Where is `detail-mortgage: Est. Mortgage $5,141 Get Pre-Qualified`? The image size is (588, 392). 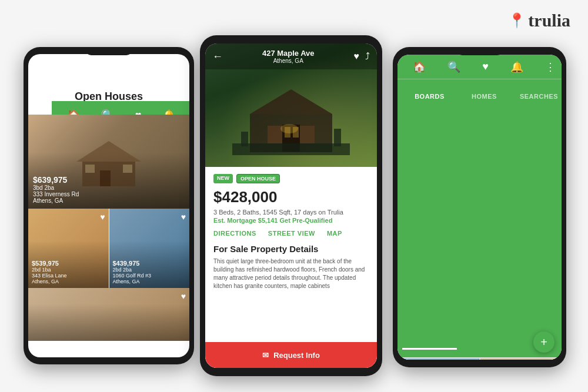 detail-mortgage: Est. Mortgage $5,141 Get Pre-Qualified is located at coordinates (291, 220).